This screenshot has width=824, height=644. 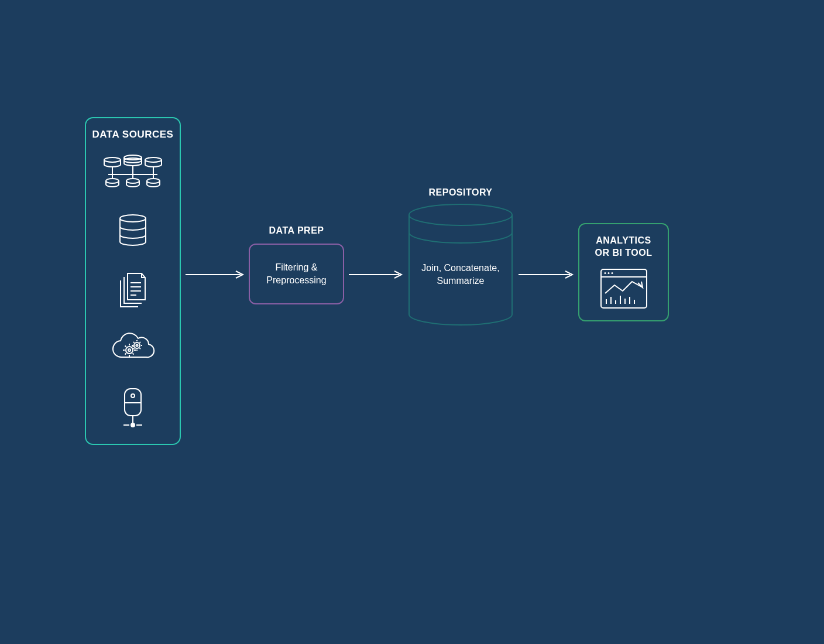 I want to click on analytics-label: ANALYTICS OR BI TOOL, so click(x=624, y=247).